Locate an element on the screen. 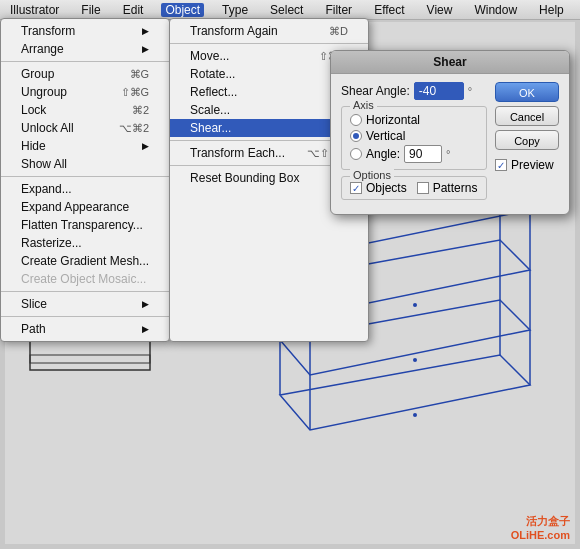 The width and height of the screenshot is (580, 549). menu-window: Window is located at coordinates (496, 10).